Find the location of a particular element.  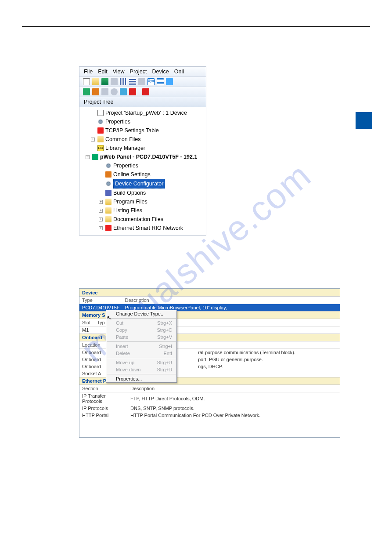

tree-dev-props: Properties is located at coordinates (144, 166).